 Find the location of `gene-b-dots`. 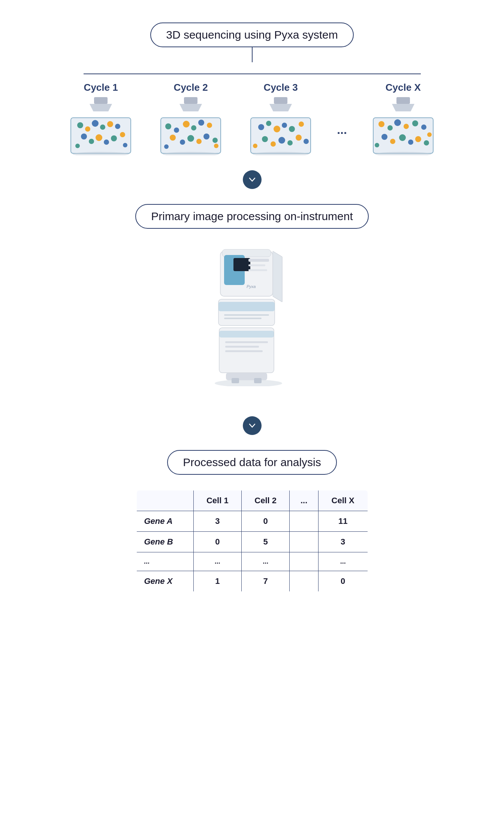

gene-b-dots is located at coordinates (304, 542).